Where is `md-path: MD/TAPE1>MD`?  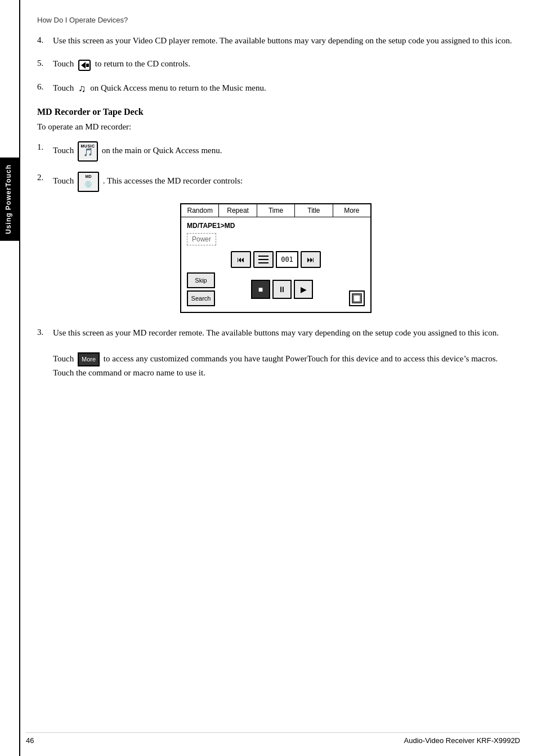
md-path: MD/TAPE1>MD is located at coordinates (276, 226).